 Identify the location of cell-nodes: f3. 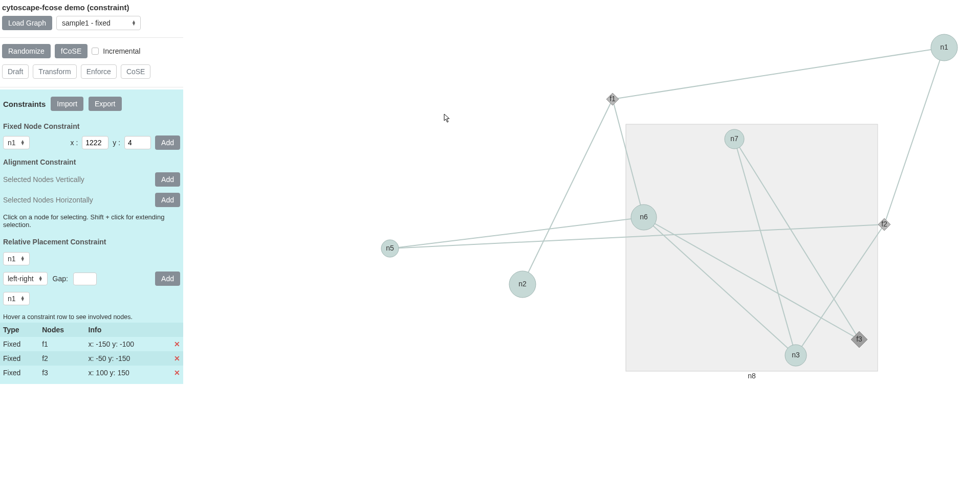
(62, 373).